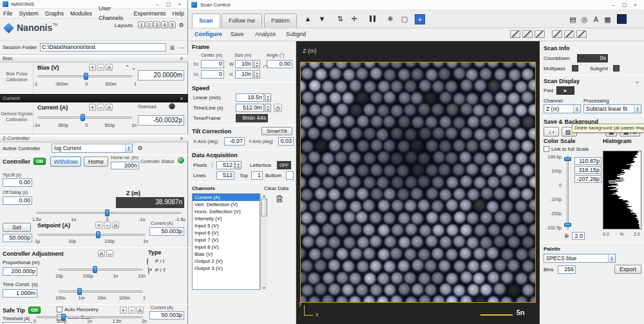 The width and height of the screenshot is (644, 324). What do you see at coordinates (182, 59) in the screenshot?
I see `bias-close-icon: ×` at bounding box center [182, 59].